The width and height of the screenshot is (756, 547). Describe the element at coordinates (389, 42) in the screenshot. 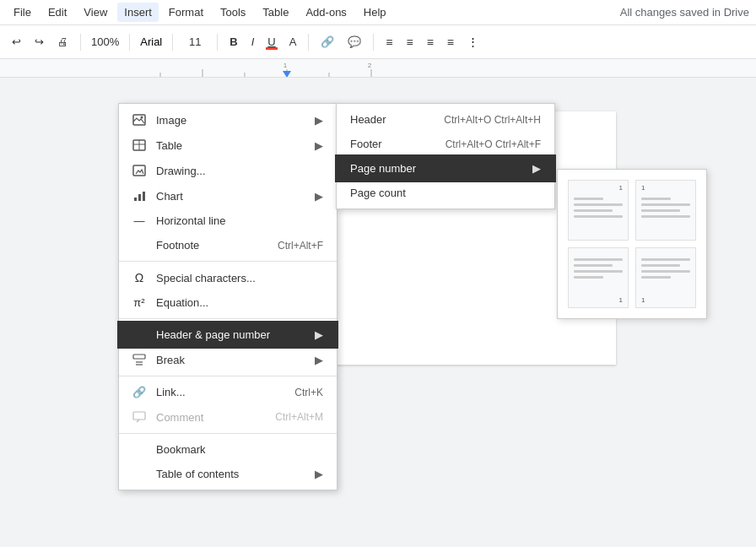

I see `align-left-button: ≡` at that location.